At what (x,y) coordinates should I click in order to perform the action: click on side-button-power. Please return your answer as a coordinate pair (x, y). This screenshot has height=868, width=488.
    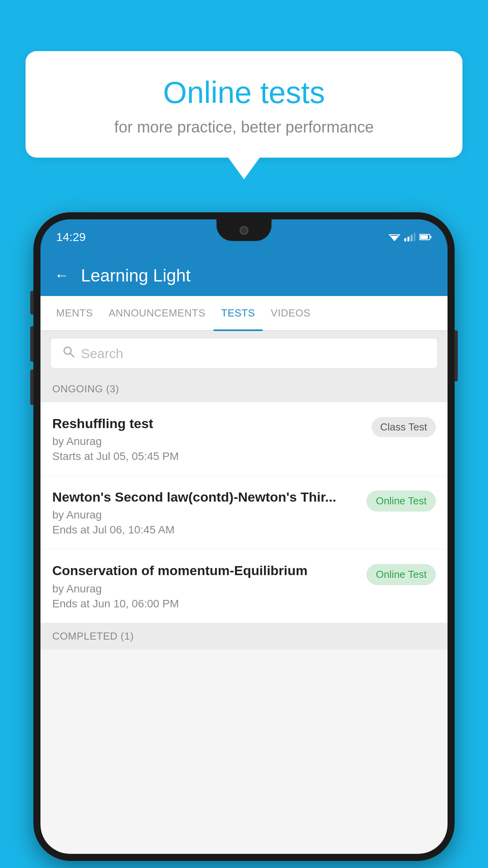
    Looking at the image, I should click on (456, 356).